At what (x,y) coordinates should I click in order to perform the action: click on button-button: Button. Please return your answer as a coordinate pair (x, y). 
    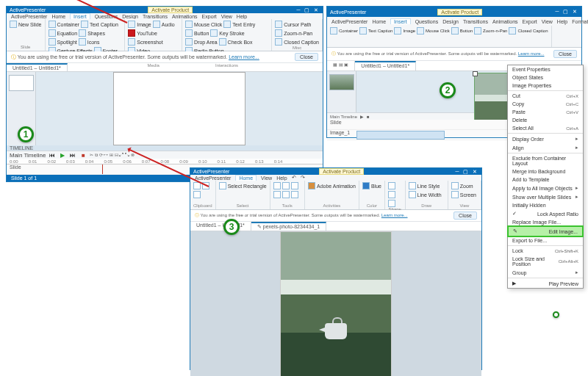
    Looking at the image, I should click on (197, 33).